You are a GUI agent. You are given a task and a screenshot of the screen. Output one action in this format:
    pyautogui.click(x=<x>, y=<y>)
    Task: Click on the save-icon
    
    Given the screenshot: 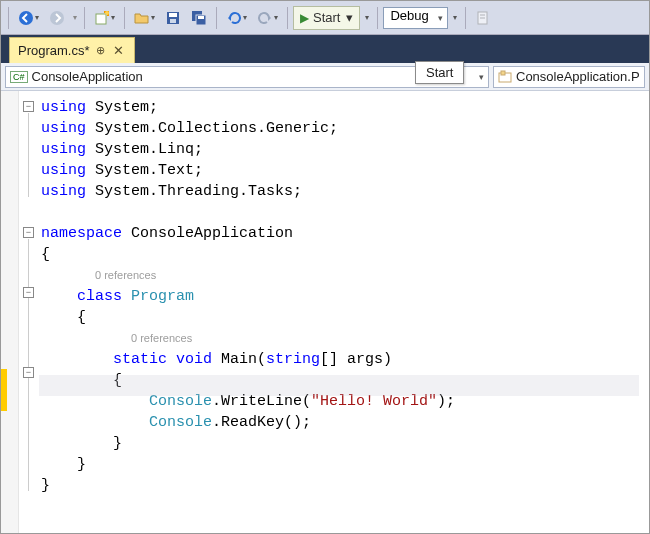 What is the action you would take?
    pyautogui.click(x=173, y=18)
    